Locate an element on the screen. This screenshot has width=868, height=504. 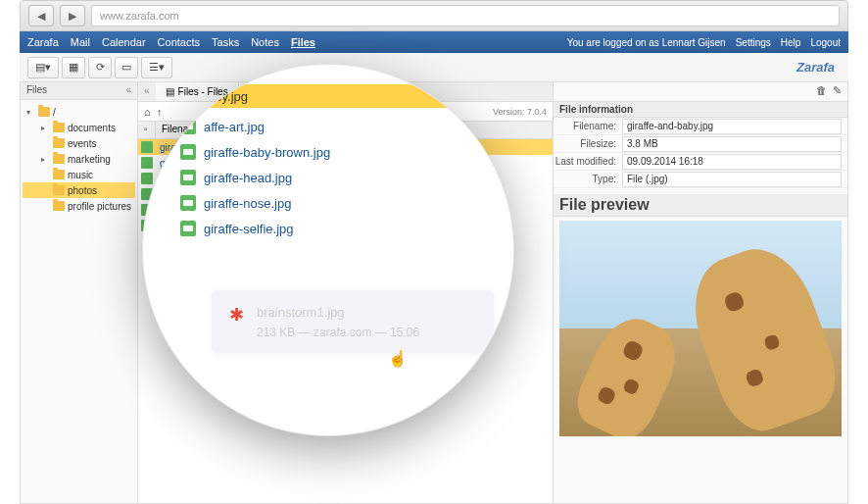
download-meta: 213 KB — zarafa.com — 15:06 is located at coordinates (366, 332).